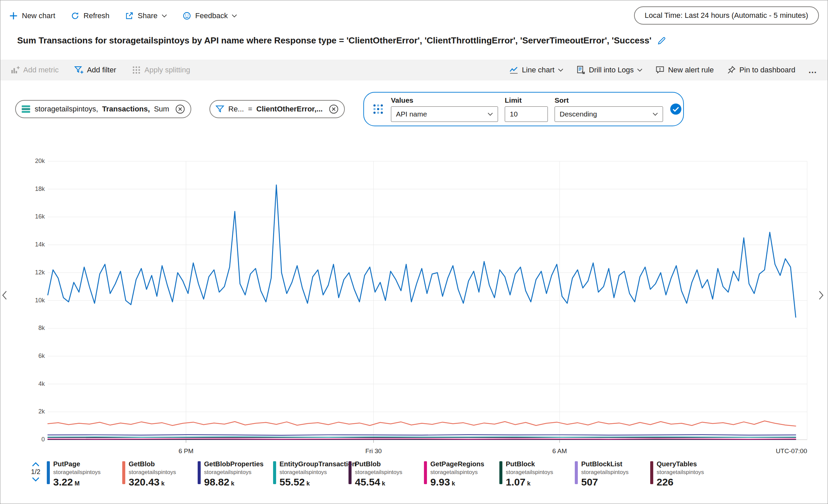  What do you see at coordinates (103, 109) in the screenshot?
I see `metric-pill: storagetailspintoys, Transactions, Sum` at bounding box center [103, 109].